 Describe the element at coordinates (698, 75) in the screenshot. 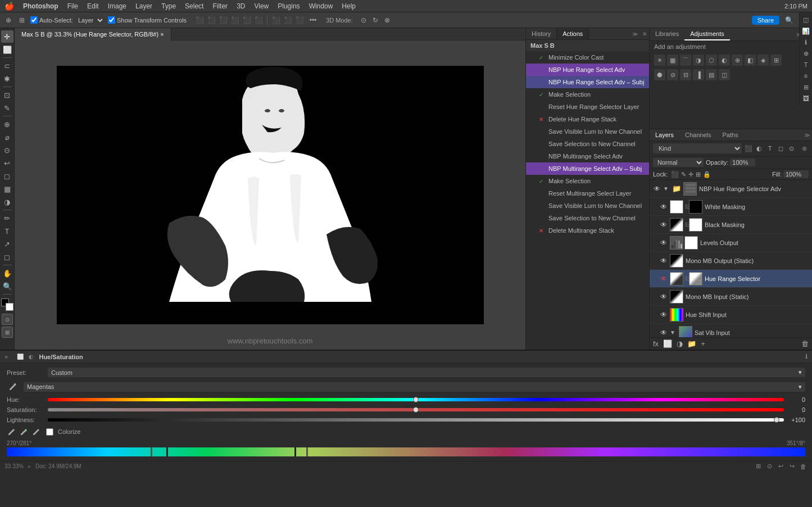

I see `adj-threshold-icon: ▐` at that location.